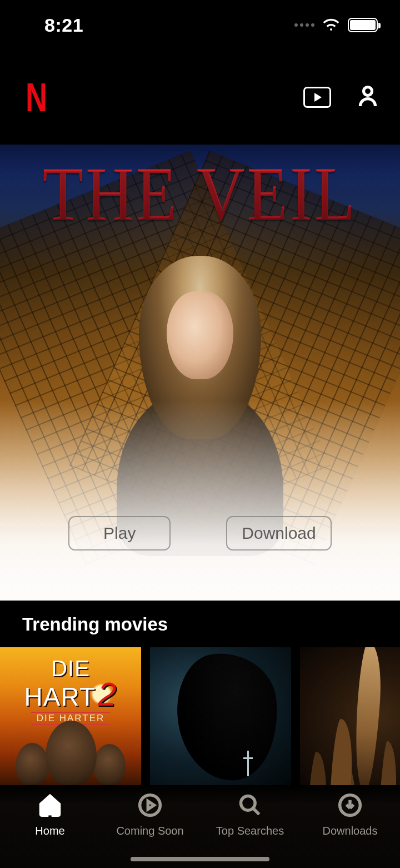 This screenshot has height=868, width=400. I want to click on nav-label: Downloads, so click(350, 831).